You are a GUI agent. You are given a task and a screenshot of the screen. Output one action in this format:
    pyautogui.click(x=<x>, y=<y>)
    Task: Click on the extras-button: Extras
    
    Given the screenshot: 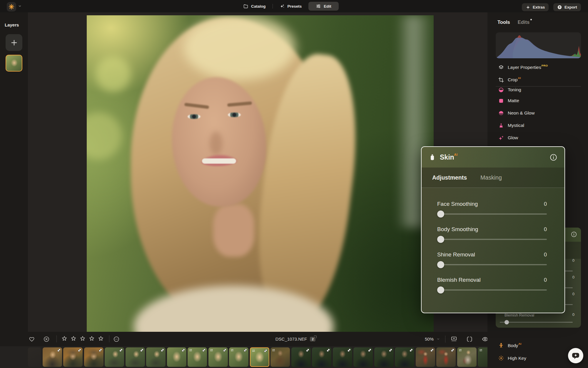 What is the action you would take?
    pyautogui.click(x=535, y=7)
    